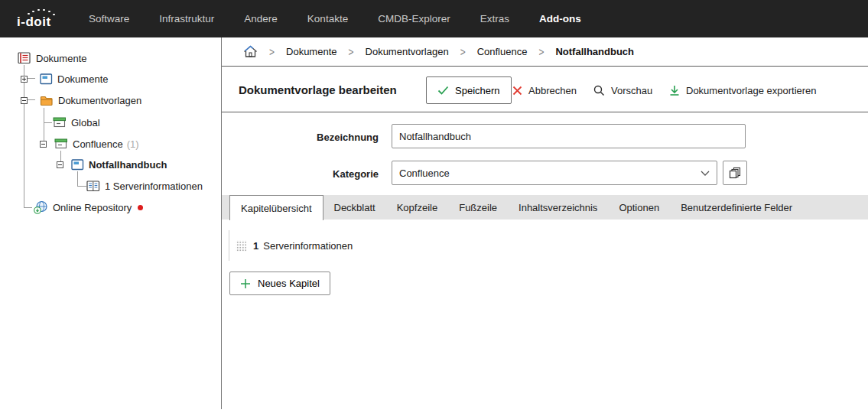 The height and width of the screenshot is (413, 868). What do you see at coordinates (311, 52) in the screenshot?
I see `breadcrumb-dokumente: Dokumente` at bounding box center [311, 52].